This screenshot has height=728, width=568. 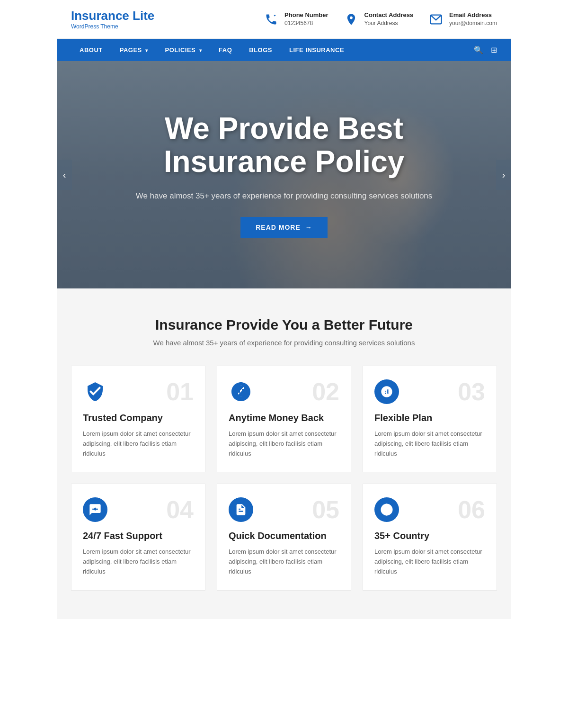 What do you see at coordinates (284, 175) in the screenshot?
I see `hero-content: We Provide Best Insurance Policy We have…` at bounding box center [284, 175].